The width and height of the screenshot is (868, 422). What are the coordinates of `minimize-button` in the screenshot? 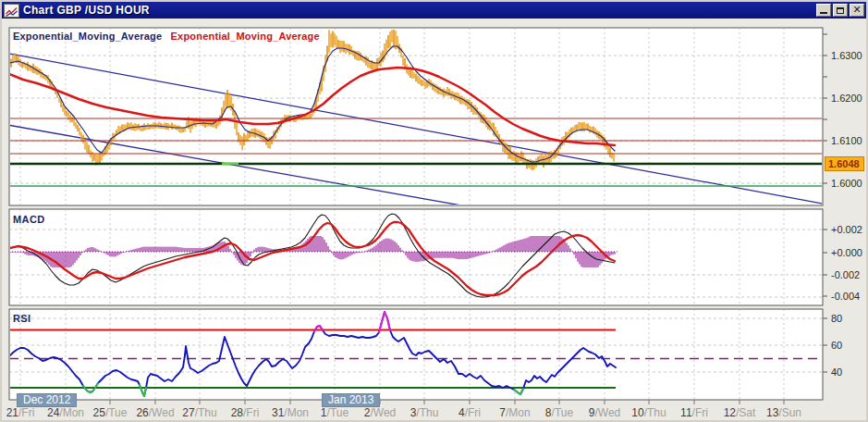 It's located at (824, 10).